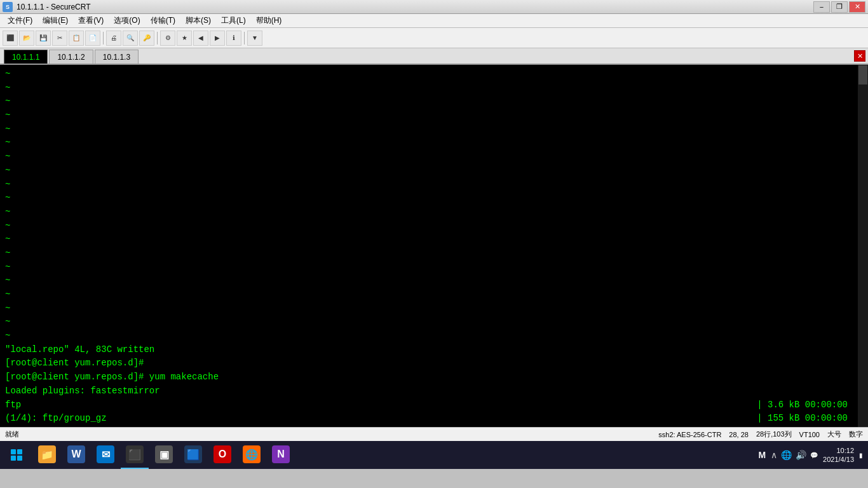  What do you see at coordinates (252, 454) in the screenshot?
I see `chrome-icon: 🌐` at bounding box center [252, 454].